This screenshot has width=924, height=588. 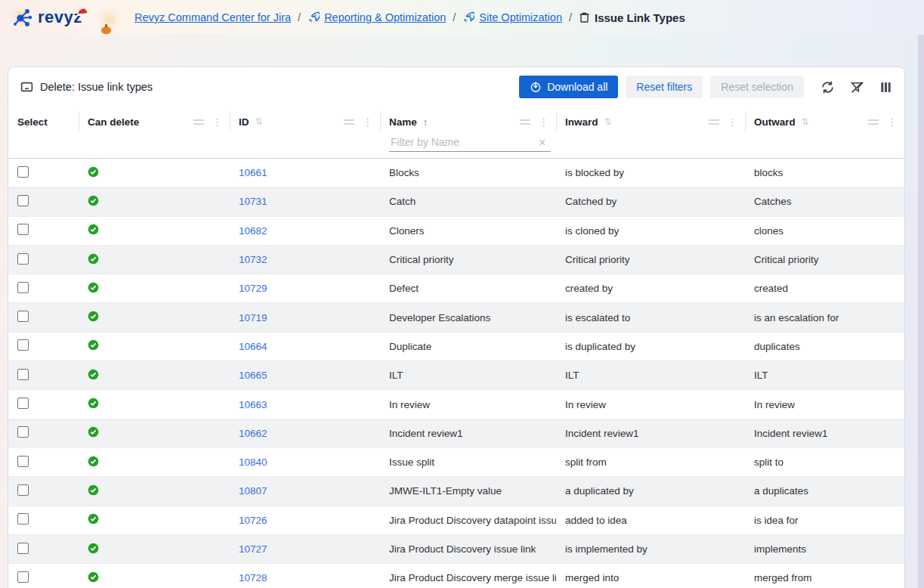 What do you see at coordinates (828, 88) in the screenshot?
I see `refresh-icon` at bounding box center [828, 88].